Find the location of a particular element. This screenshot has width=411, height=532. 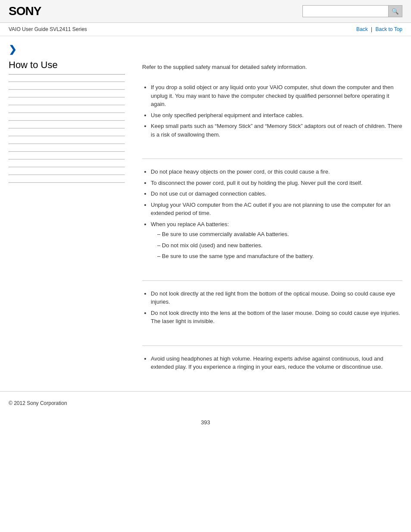

search-box: 🔍 is located at coordinates (352, 11).